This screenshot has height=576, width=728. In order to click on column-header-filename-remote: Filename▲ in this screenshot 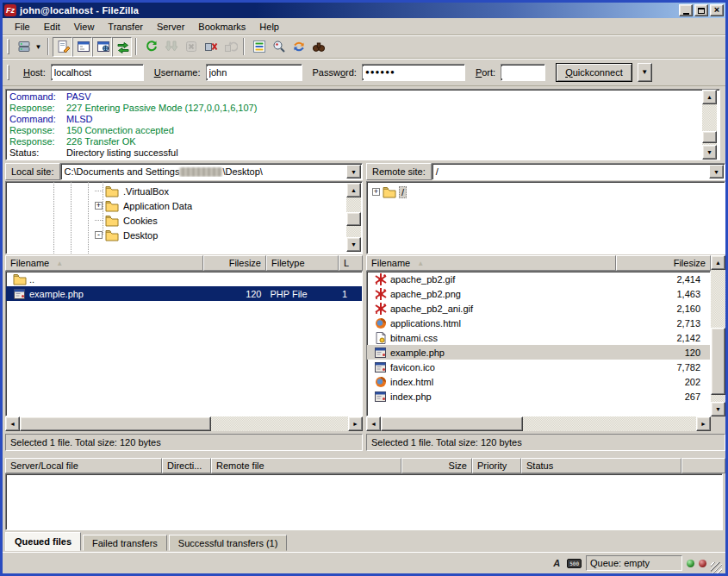, I will do `click(491, 263)`.